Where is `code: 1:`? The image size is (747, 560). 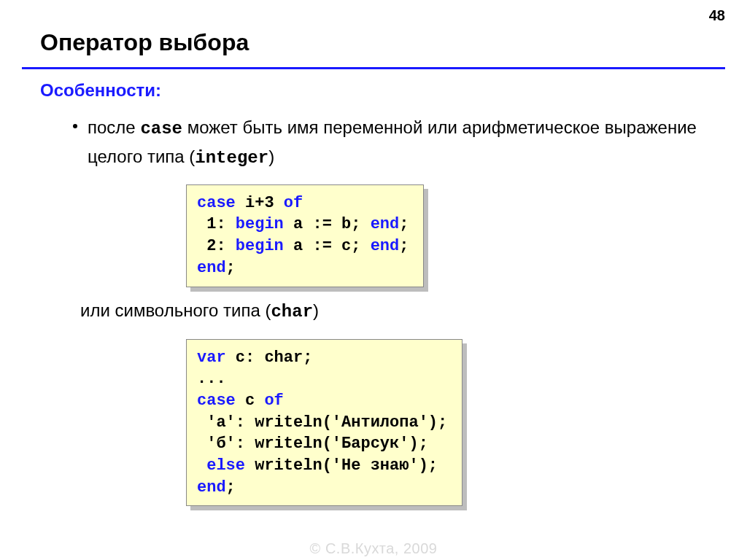
code: 1: is located at coordinates (216, 225).